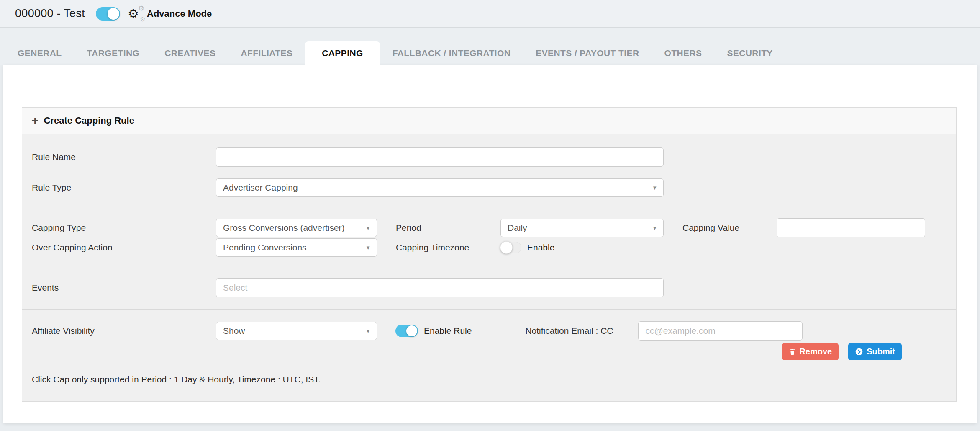 The height and width of the screenshot is (431, 980). What do you see at coordinates (50, 13) in the screenshot?
I see `page-title: 000000 - Test` at bounding box center [50, 13].